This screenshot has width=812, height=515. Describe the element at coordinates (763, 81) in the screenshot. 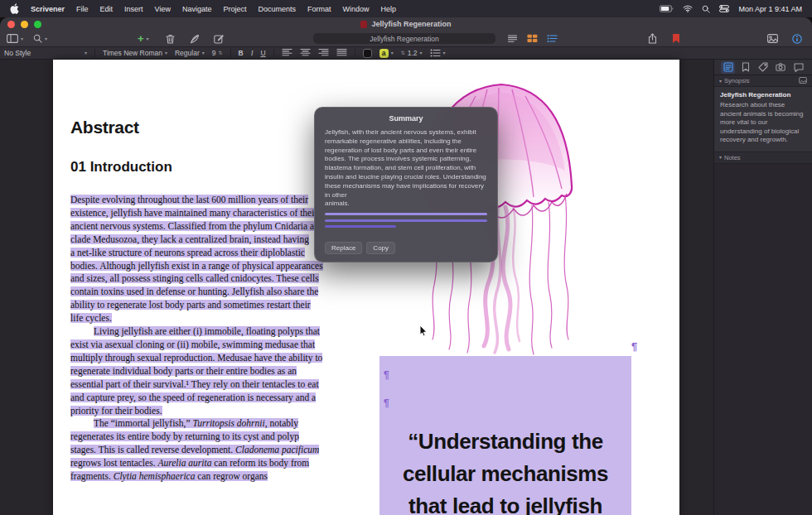

I see `synopsis-section-header: ▾ Synopsis` at that location.